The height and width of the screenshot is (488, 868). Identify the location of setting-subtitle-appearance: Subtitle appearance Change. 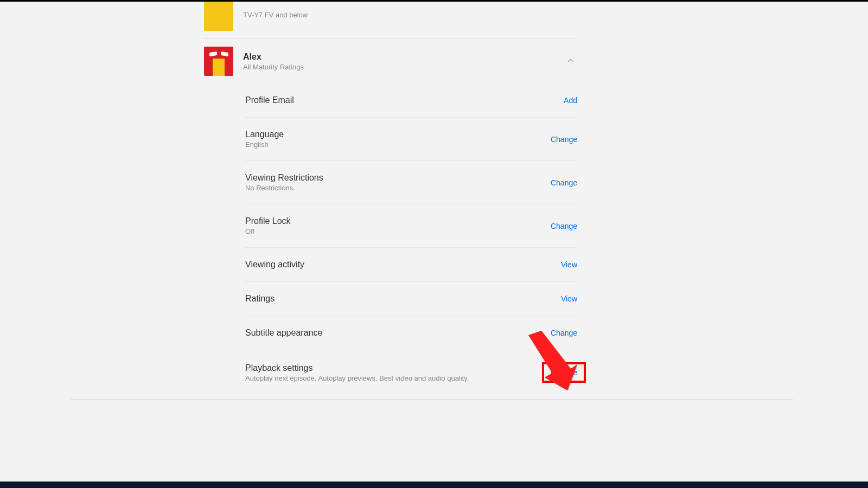
(411, 333).